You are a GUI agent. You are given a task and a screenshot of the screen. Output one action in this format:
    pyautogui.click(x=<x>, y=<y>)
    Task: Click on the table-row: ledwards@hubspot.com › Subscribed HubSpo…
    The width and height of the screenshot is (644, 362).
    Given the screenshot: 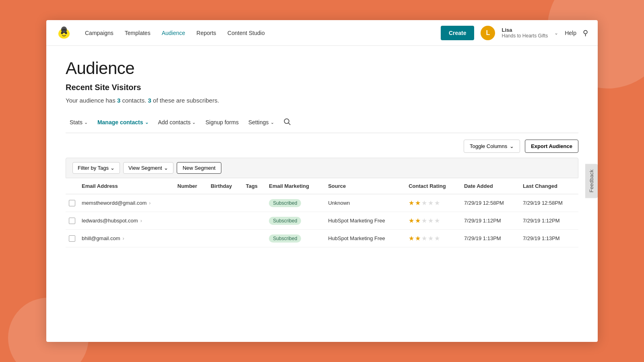 What is the action you would take?
    pyautogui.click(x=322, y=221)
    